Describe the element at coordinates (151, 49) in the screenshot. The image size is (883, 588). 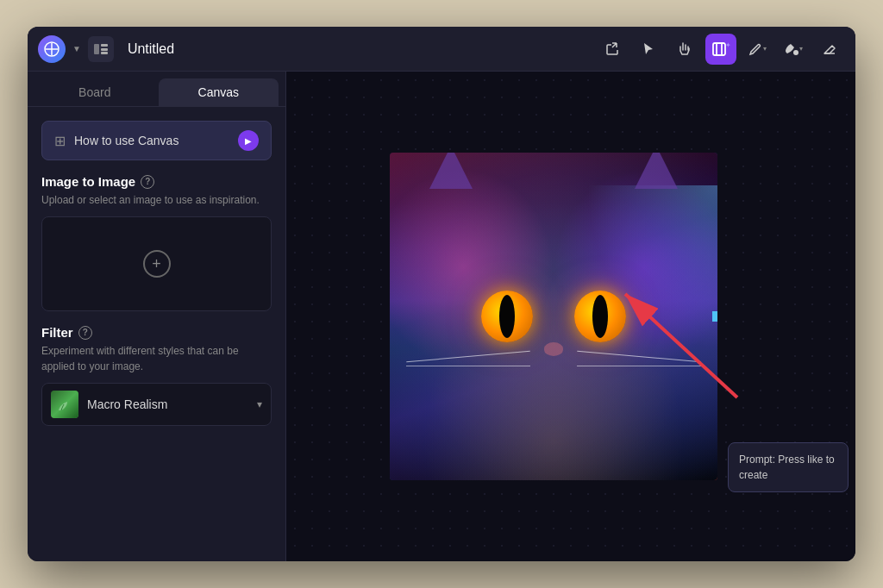
I see `file-name: Untitled` at that location.